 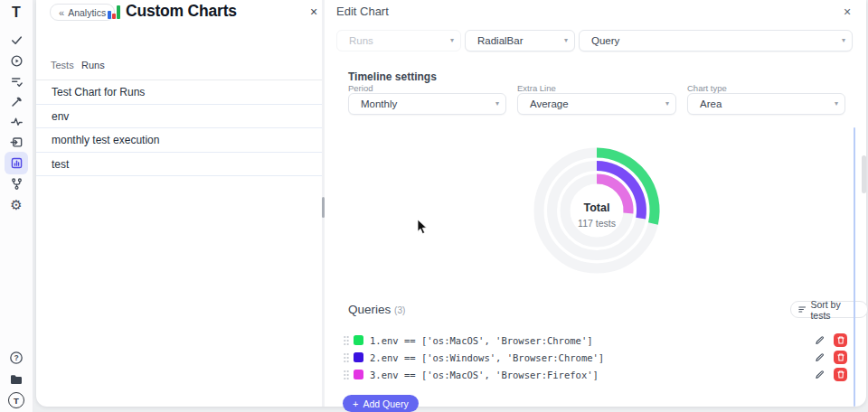 What do you see at coordinates (501, 41) in the screenshot?
I see `chart-kind-select-value: RadialBar` at bounding box center [501, 41].